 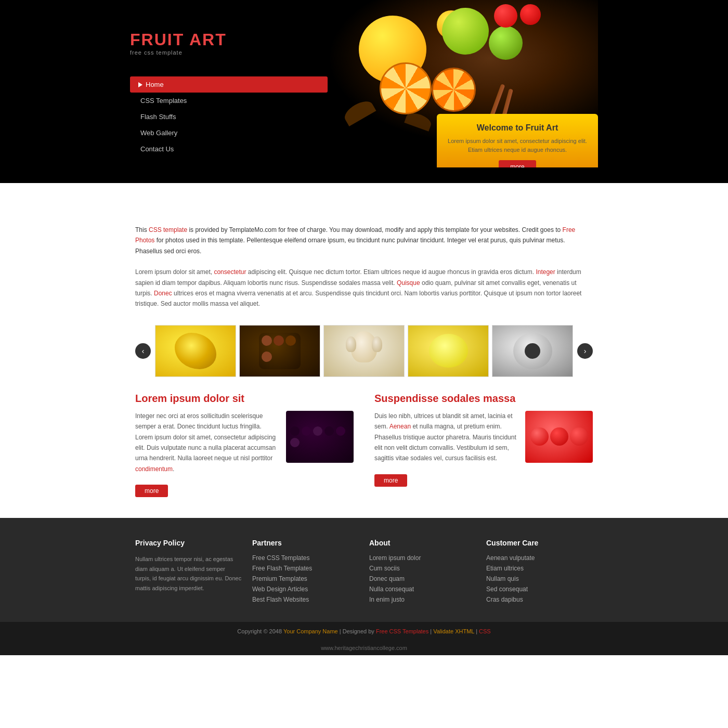 I want to click on footer-company-link: Your Company Name, so click(x=311, y=631).